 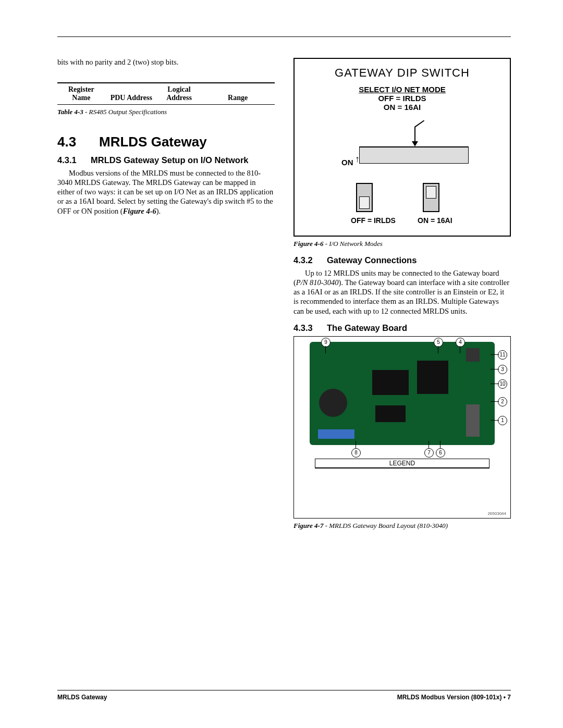 What do you see at coordinates (402, 427) in the screenshot?
I see `gateway-board-figure: 9 5 4 11 3 10 2 1 8 7 6` at bounding box center [402, 427].